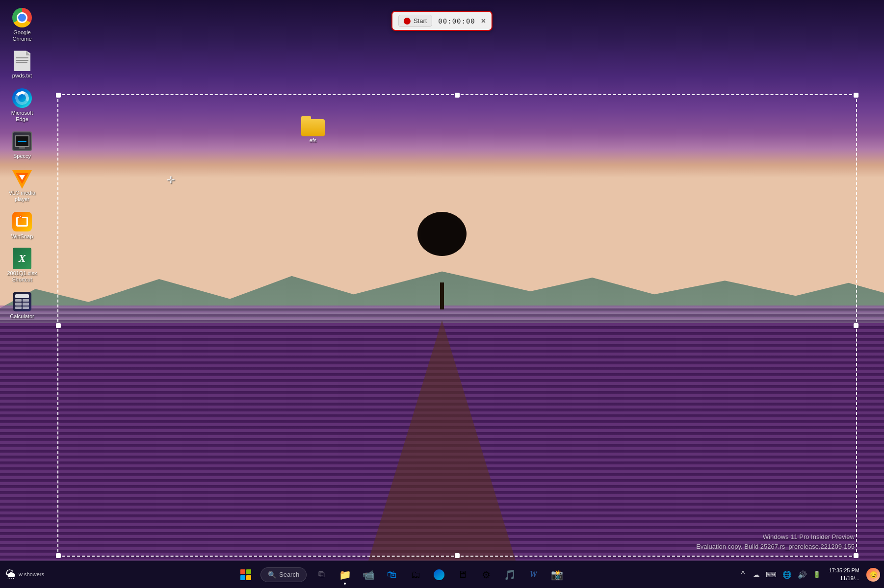  Describe the element at coordinates (442, 574) in the screenshot. I see `taskbar: 🌦 w showers 🔍 Search ⧉ 📁 📹` at that location.